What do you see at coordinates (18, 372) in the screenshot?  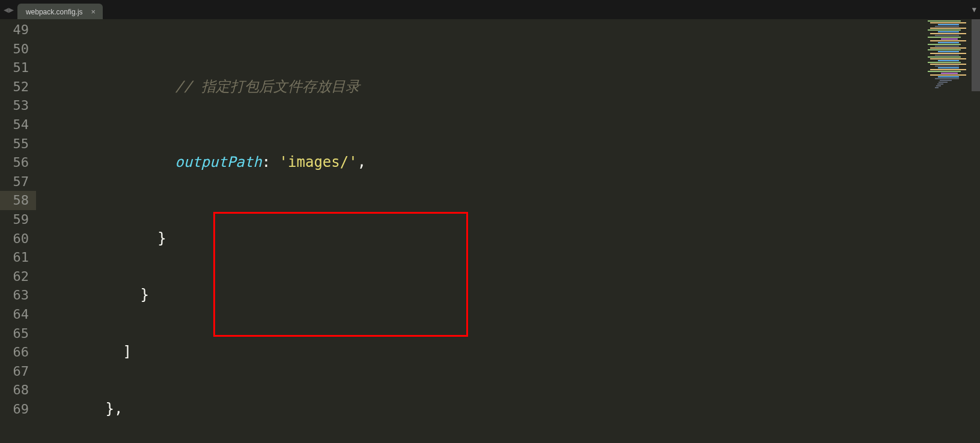 I see `line-number: 67` at bounding box center [18, 372].